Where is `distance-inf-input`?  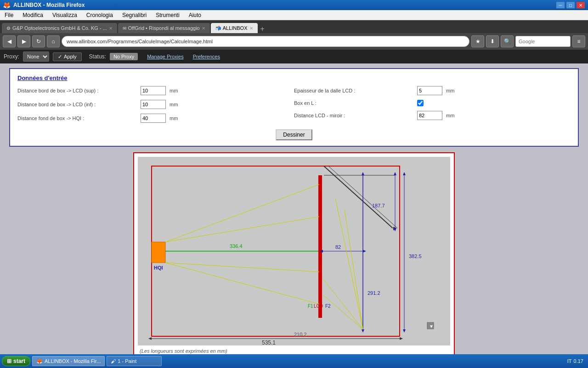
distance-inf-input is located at coordinates (153, 104).